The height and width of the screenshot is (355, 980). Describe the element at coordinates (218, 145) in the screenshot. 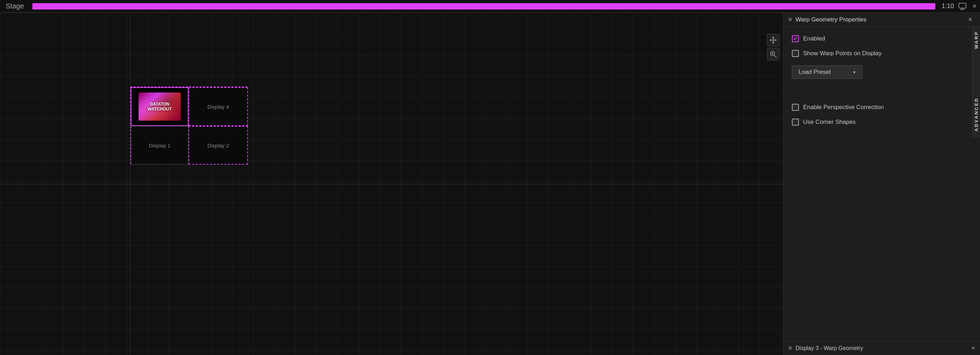

I see `display-bottom-right: Display 2` at that location.